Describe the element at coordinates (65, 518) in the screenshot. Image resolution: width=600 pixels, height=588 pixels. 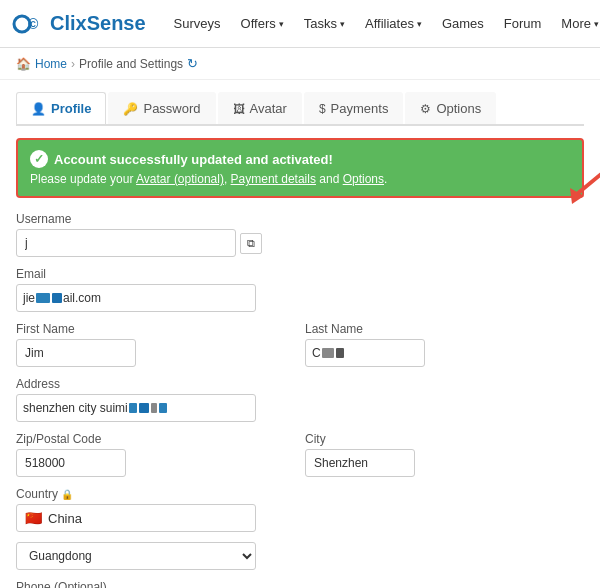
I see `country-value: China` at that location.